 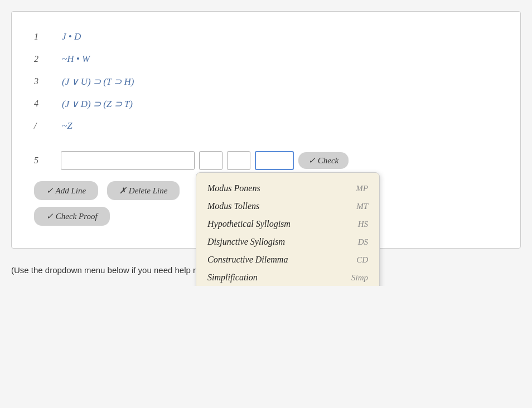 What do you see at coordinates (363, 242) in the screenshot?
I see `item-abbr-ds: DS` at bounding box center [363, 242].